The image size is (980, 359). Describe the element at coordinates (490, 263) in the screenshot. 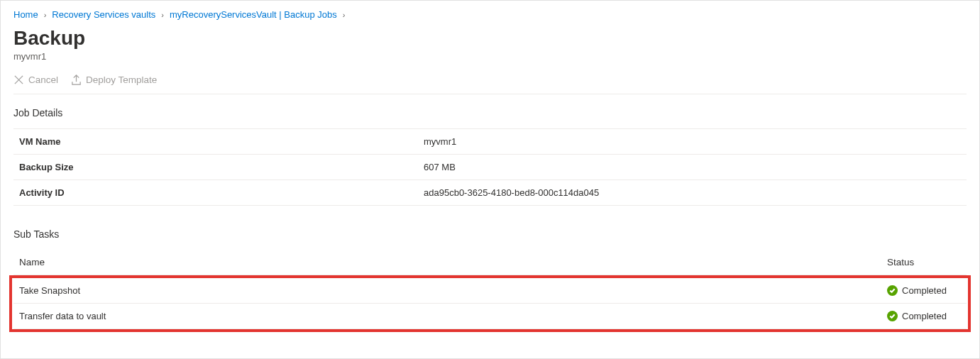

I see `sub-tasks-table: Name Status` at that location.